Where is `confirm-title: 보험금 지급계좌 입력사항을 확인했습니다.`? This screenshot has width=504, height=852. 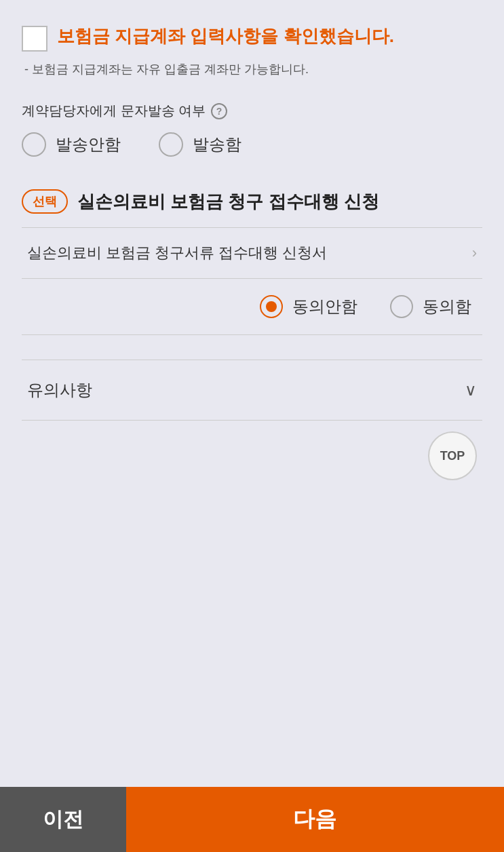
confirm-title: 보험금 지급계좌 입력사항을 확인했습니다. is located at coordinates (225, 37).